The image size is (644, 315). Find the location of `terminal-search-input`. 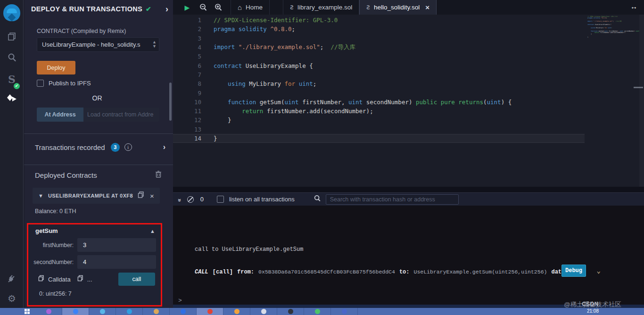

terminal-search-input is located at coordinates (392, 199).